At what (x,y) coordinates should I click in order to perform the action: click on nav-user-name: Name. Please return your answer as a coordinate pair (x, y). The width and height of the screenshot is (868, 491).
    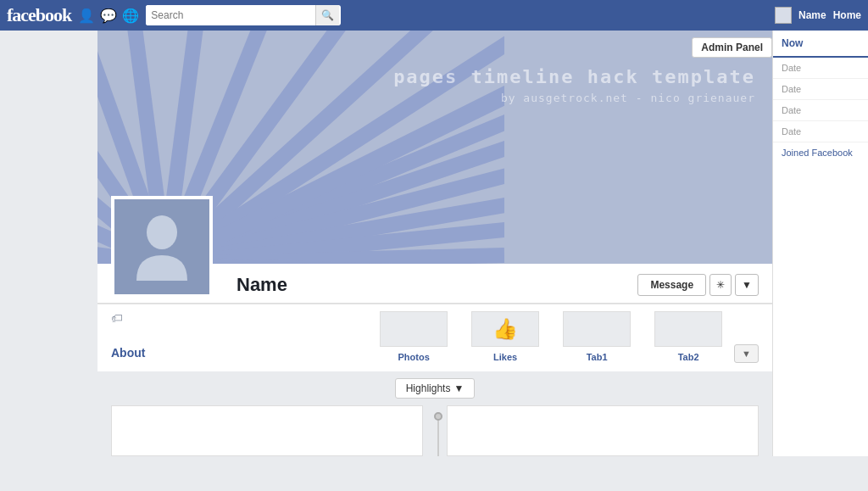
    Looking at the image, I should click on (812, 15).